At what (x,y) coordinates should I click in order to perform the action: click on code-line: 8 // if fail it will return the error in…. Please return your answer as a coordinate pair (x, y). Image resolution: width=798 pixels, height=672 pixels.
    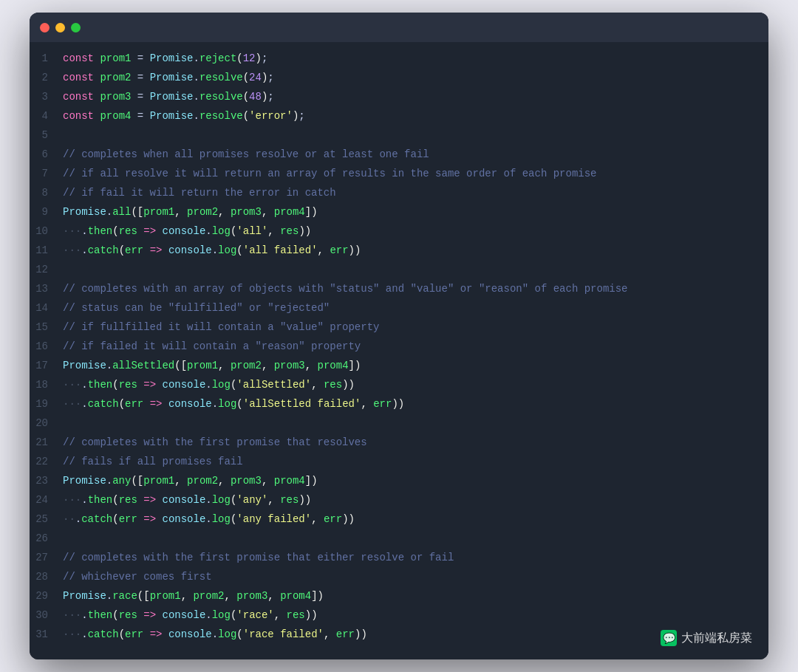
    Looking at the image, I should click on (399, 193).